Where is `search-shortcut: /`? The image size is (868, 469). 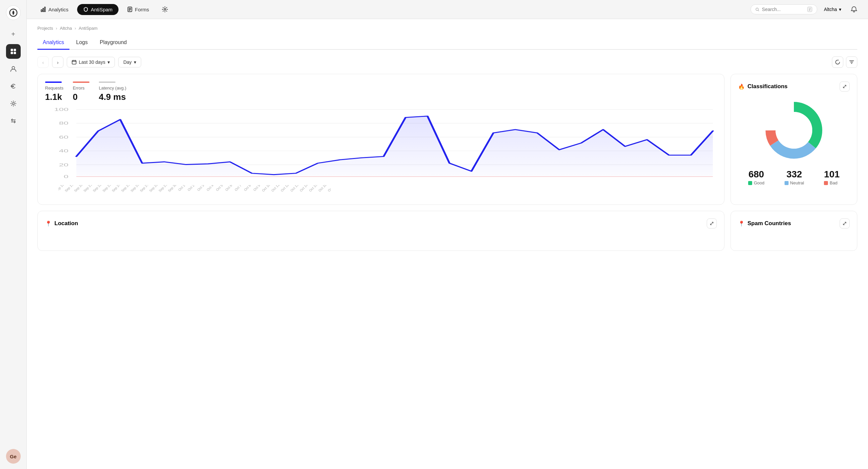
search-shortcut: / is located at coordinates (810, 9).